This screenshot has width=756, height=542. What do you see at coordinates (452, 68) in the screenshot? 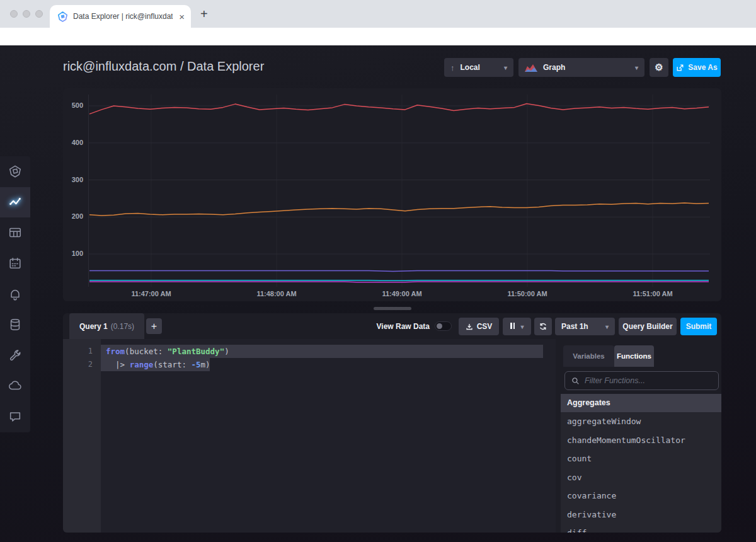
I see `timezone-icon: ↑` at bounding box center [452, 68].